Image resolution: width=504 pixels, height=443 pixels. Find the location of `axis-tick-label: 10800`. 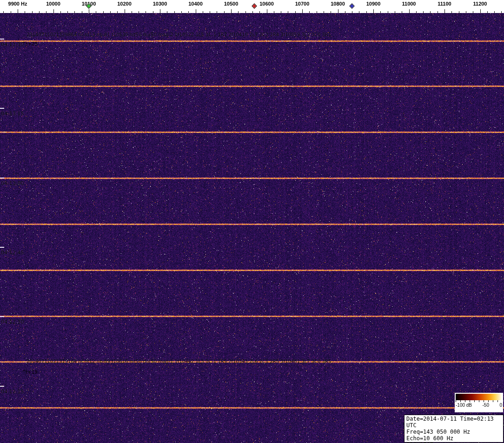

axis-tick-label: 10800 is located at coordinates (338, 4).